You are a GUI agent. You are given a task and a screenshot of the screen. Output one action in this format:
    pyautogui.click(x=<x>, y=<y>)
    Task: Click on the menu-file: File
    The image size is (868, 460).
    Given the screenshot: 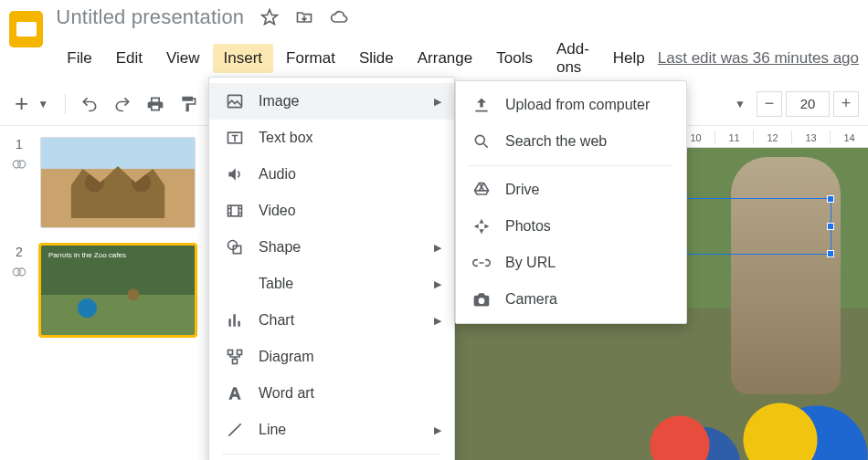 What is the action you would take?
    pyautogui.click(x=79, y=58)
    